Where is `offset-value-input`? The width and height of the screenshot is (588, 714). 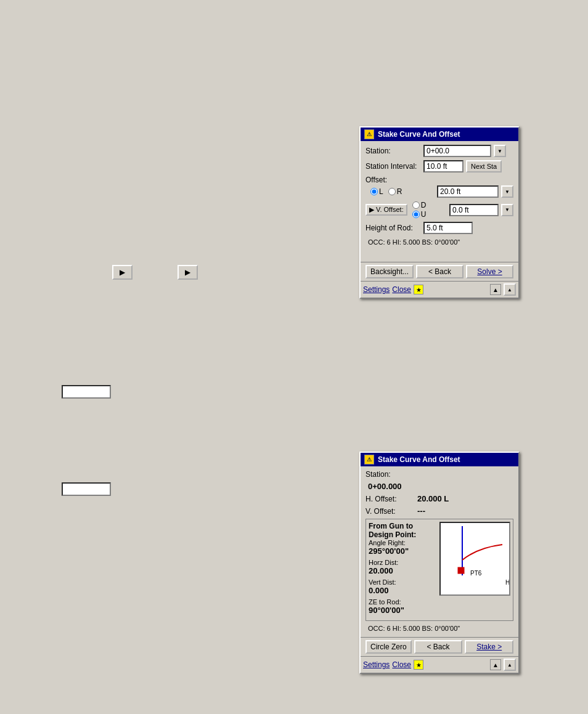 offset-value-input is located at coordinates (468, 192).